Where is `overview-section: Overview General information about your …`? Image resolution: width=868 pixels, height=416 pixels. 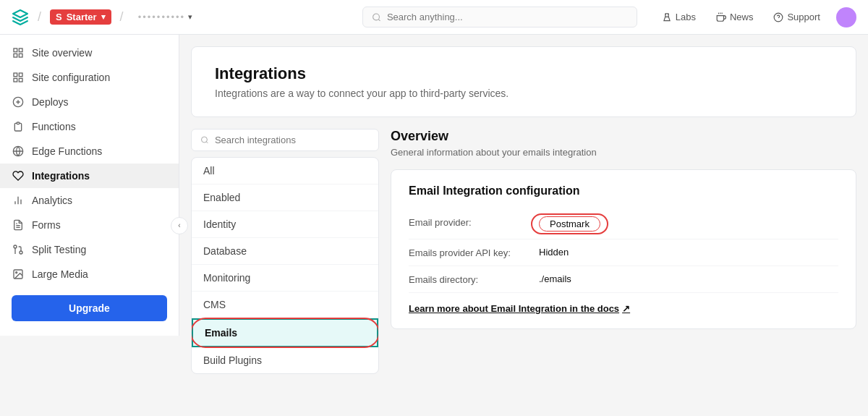 overview-section: Overview General information about your … is located at coordinates (624, 143).